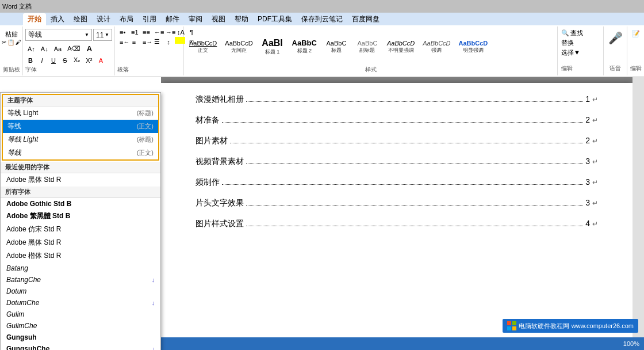 The image size is (644, 350). Describe the element at coordinates (90, 48) in the screenshot. I see `text-highlight-button: A` at that location.